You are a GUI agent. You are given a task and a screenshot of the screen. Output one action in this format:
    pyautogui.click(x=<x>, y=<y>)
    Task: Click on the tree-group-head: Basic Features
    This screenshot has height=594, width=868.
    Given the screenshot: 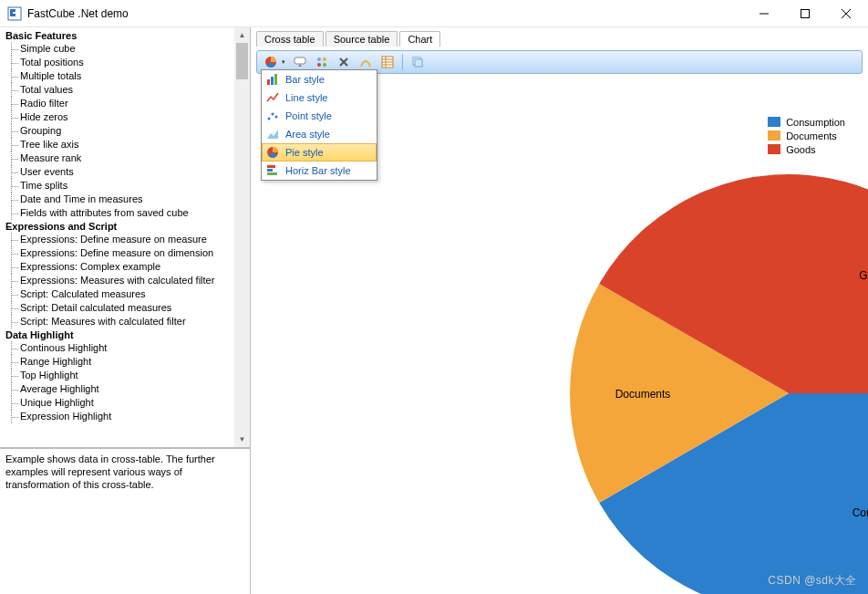 What is the action you would take?
    pyautogui.click(x=127, y=36)
    